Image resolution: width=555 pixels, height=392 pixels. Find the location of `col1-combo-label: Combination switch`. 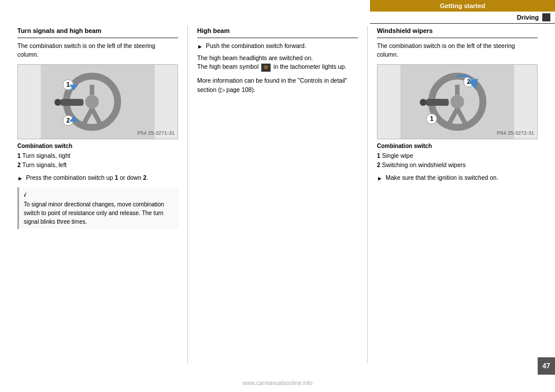

col1-combo-label: Combination switch is located at coordinates (98, 146).